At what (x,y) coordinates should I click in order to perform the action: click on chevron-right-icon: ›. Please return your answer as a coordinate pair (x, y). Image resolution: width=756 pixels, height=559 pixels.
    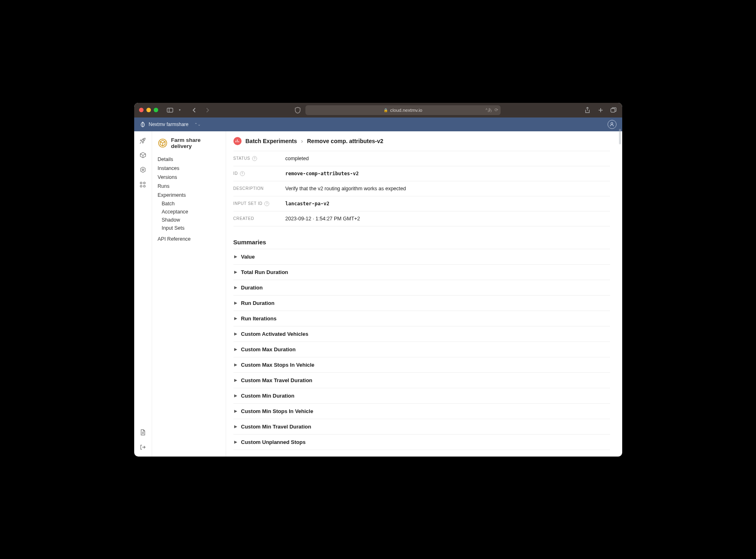
    Looking at the image, I should click on (302, 141).